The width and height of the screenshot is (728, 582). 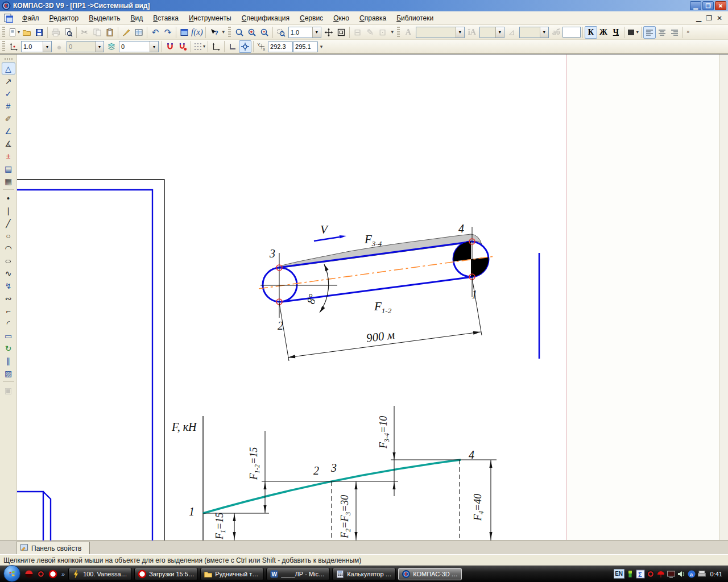 What do you see at coordinates (461, 228) in the screenshot?
I see `scheme-point-4: 4` at bounding box center [461, 228].